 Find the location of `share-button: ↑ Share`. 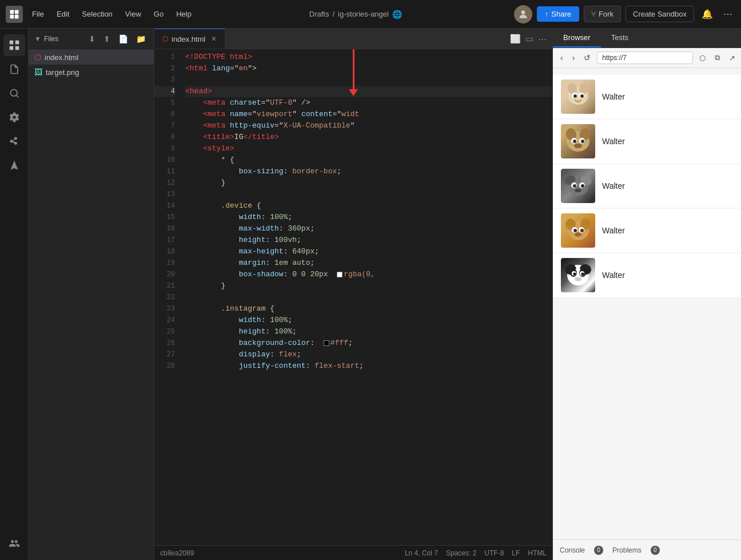

share-button: ↑ Share is located at coordinates (558, 14).